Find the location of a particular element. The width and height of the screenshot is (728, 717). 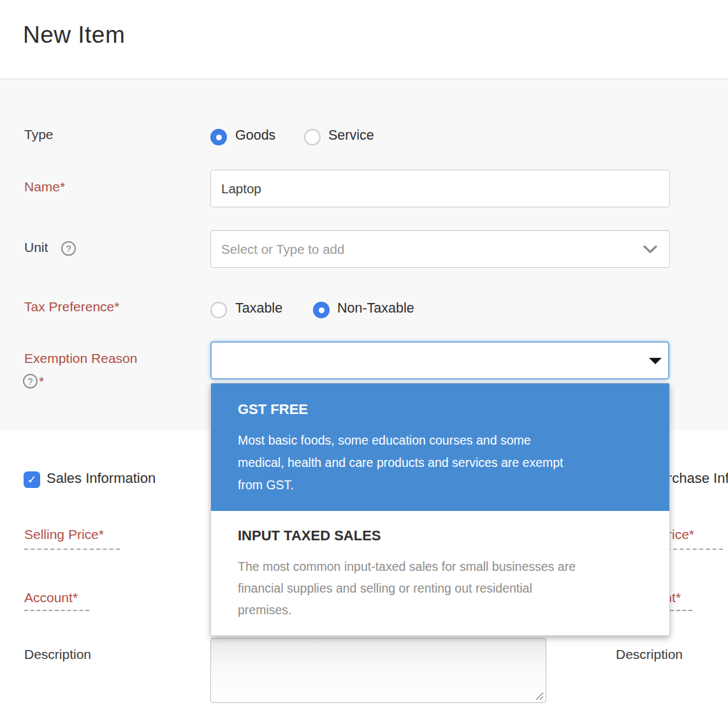

option-description: The most common input-taxed sales for sm… is located at coordinates (441, 588).